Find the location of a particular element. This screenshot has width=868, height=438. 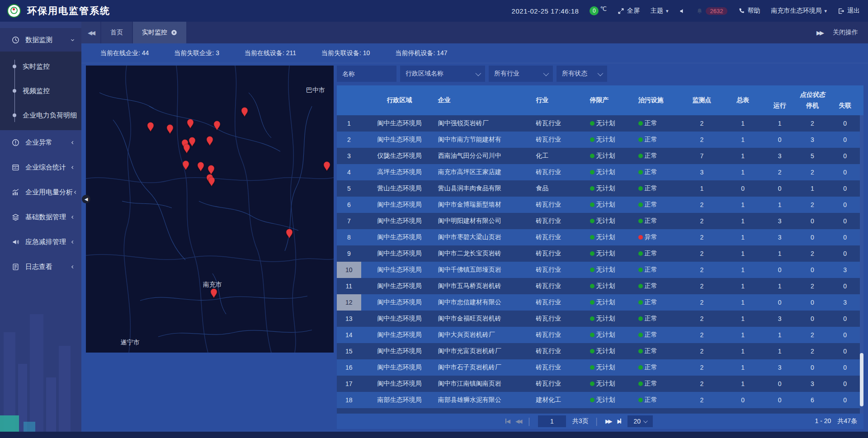

chevron-left-icon is located at coordinates (75, 193).